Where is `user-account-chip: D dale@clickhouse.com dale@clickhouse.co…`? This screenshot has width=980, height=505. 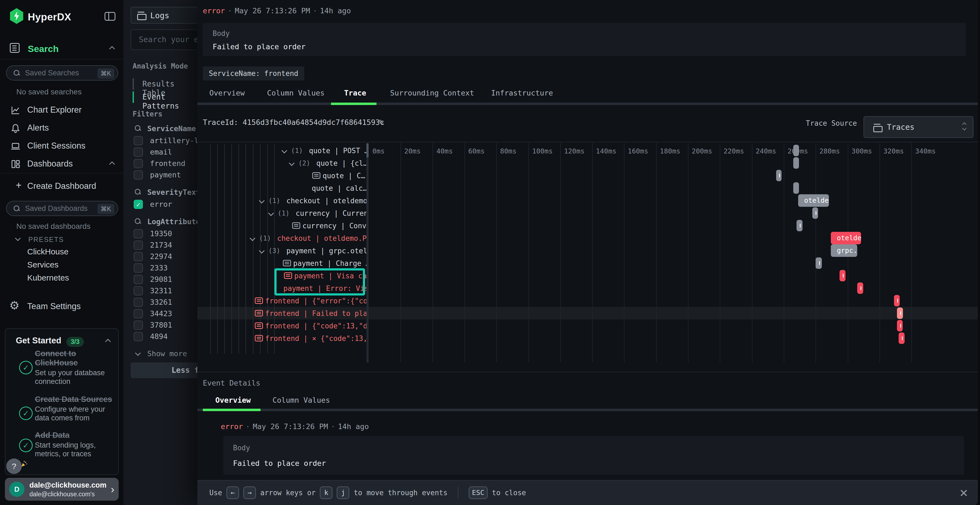
user-account-chip: D dale@clickhouse.com dale@clickhouse.co… is located at coordinates (62, 489).